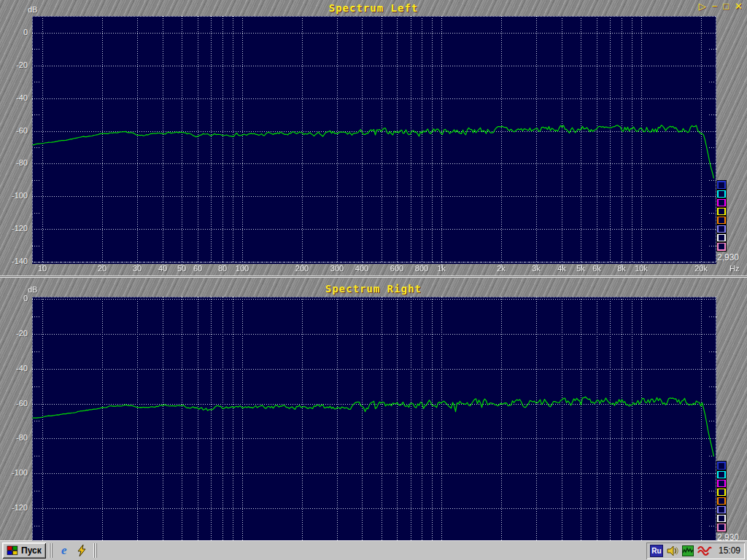  I want to click on start-button: Пуск, so click(24, 551).